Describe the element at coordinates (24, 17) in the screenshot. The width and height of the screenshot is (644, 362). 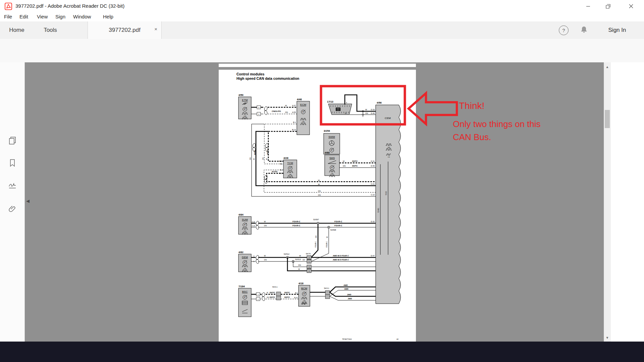
I see `menu-edit: Edit` at that location.